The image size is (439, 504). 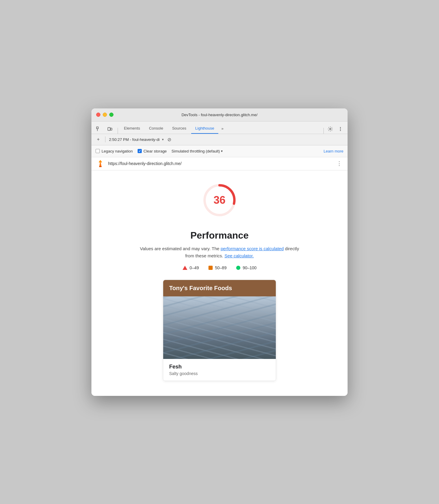 I want to click on url-display: https://foul-heavenly-direction.glitch.m…, so click(x=220, y=164).